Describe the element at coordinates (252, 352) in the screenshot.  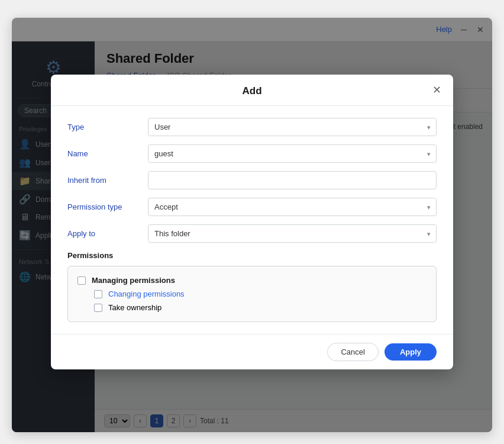
I see `modal-footer: Cancel Apply` at that location.